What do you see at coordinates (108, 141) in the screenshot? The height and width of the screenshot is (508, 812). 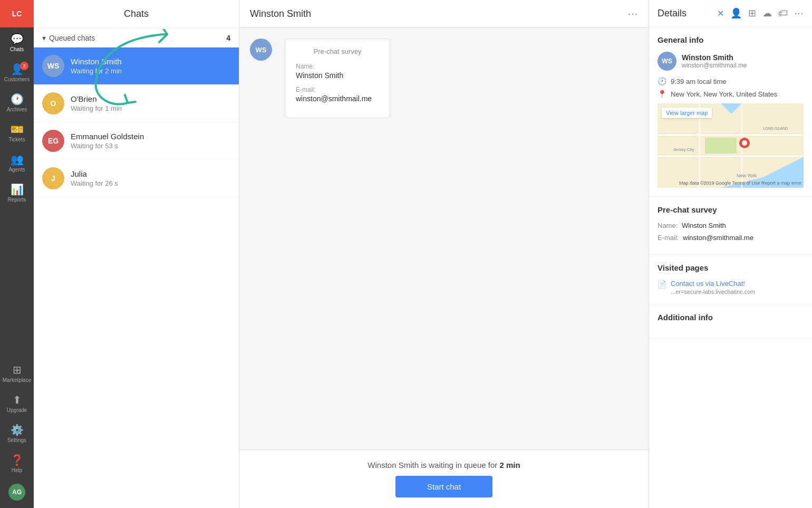 I see `queue-item-2-info: Emmanuel Goldstein Waiting for 53 s` at bounding box center [108, 141].